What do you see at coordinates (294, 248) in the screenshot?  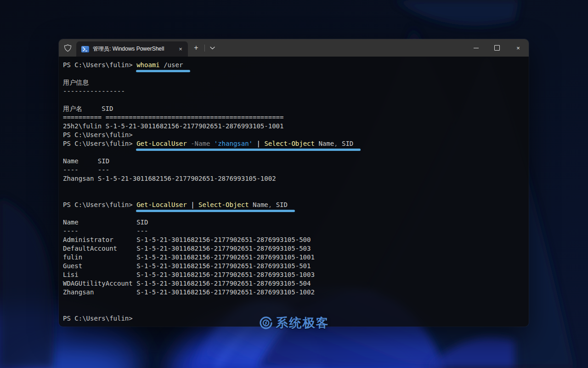 I see `terminal-line: DefaultAccount S-1-5-21-3011682156-21779…` at bounding box center [294, 248].